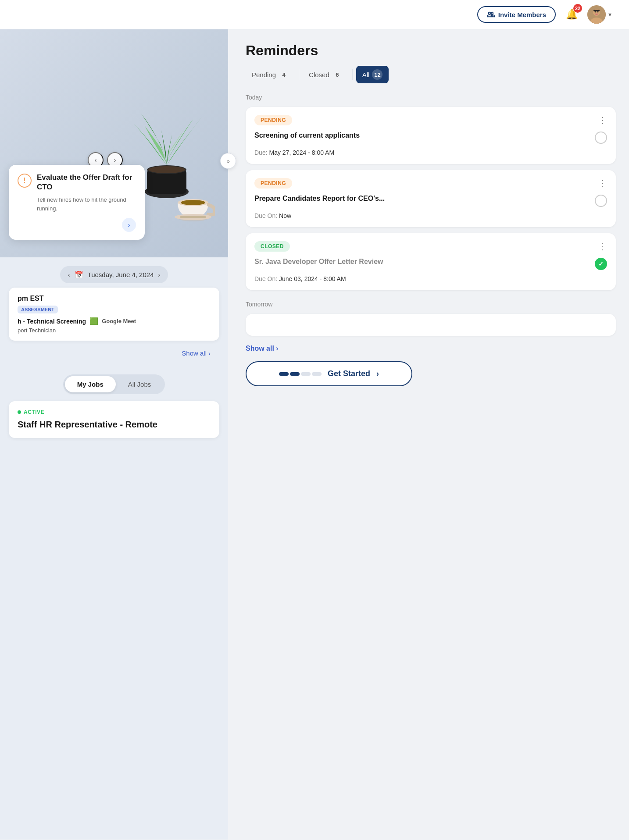 The width and height of the screenshot is (629, 840). What do you see at coordinates (431, 199) in the screenshot?
I see `reminders-list: PENDING ⋮ Screening of current applicant…` at bounding box center [431, 199].